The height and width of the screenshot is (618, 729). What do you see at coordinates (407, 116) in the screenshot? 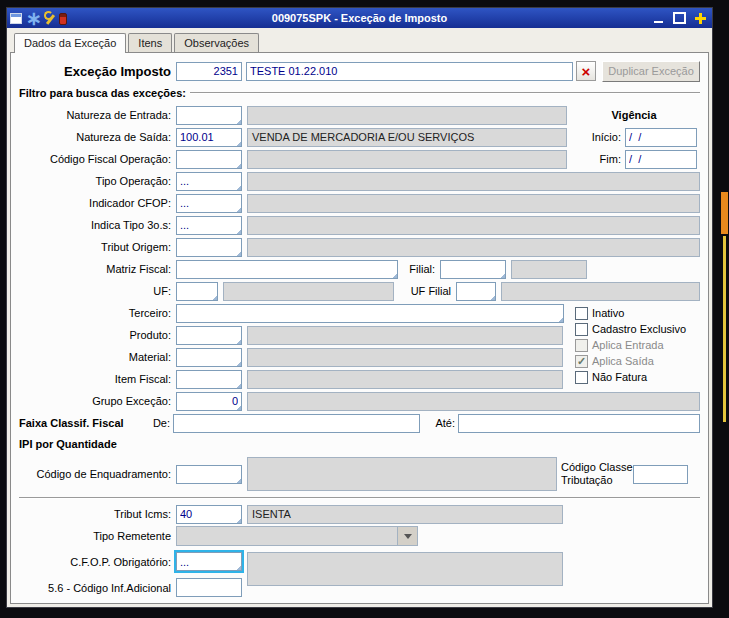
I see `natureza-entrada-display` at bounding box center [407, 116].